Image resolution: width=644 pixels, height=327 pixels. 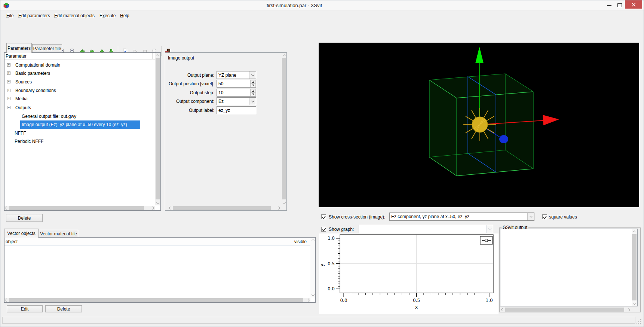 I want to click on close-button, so click(x=634, y=4).